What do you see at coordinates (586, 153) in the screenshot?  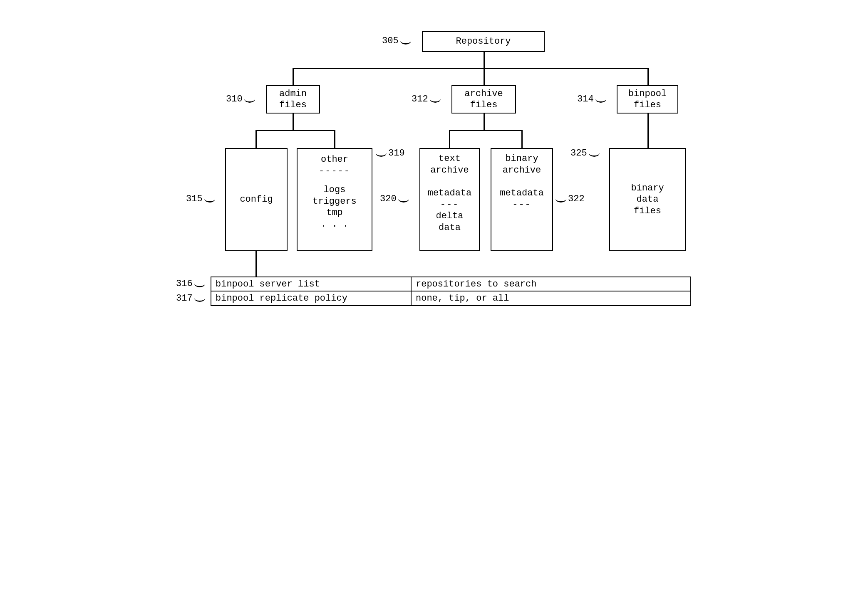 I see `ref-label-325: 325` at bounding box center [586, 153].